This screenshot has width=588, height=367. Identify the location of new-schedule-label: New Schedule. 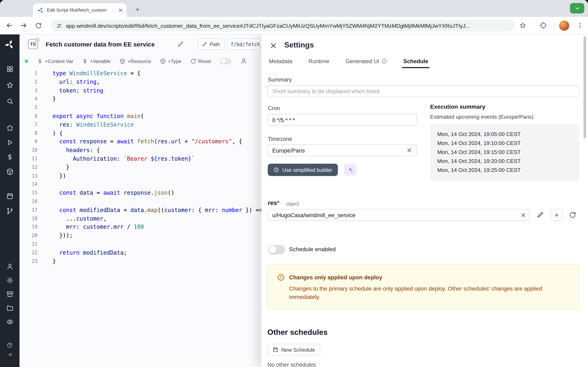
(298, 350).